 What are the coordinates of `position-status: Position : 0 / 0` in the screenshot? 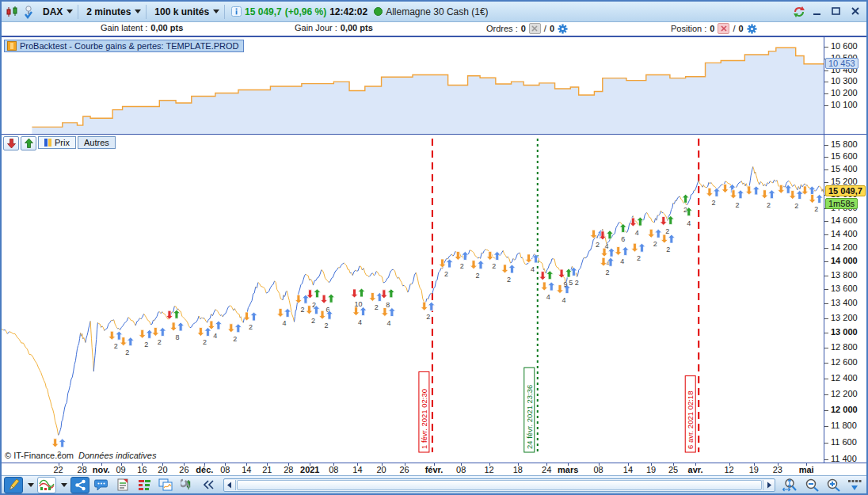 It's located at (714, 29).